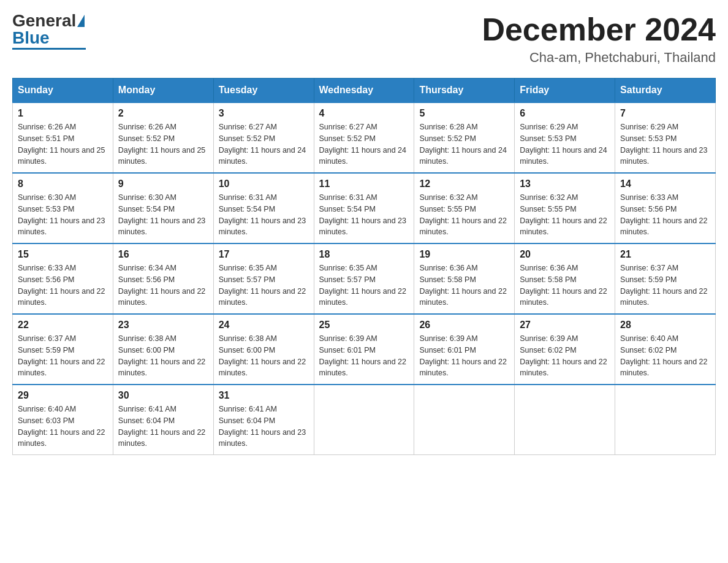 This screenshot has width=728, height=563. I want to click on logo-triangle-icon, so click(81, 21).